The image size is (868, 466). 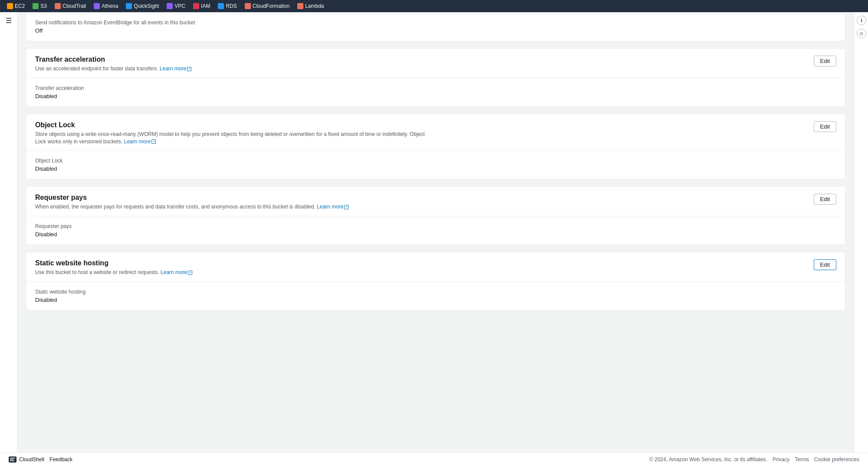 What do you see at coordinates (189, 69) in the screenshot?
I see `external-link-icon-transfer-acceleration` at bounding box center [189, 69].